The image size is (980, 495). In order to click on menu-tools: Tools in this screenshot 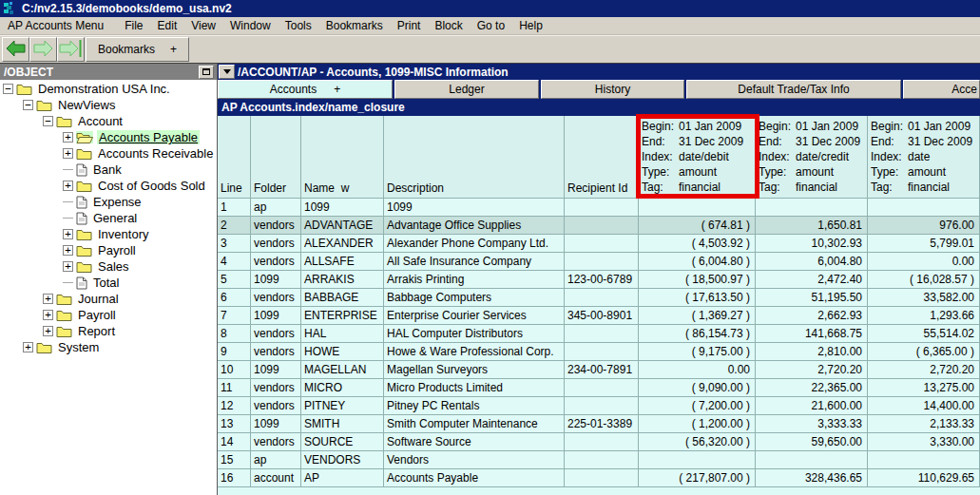, I will do `click(298, 26)`.